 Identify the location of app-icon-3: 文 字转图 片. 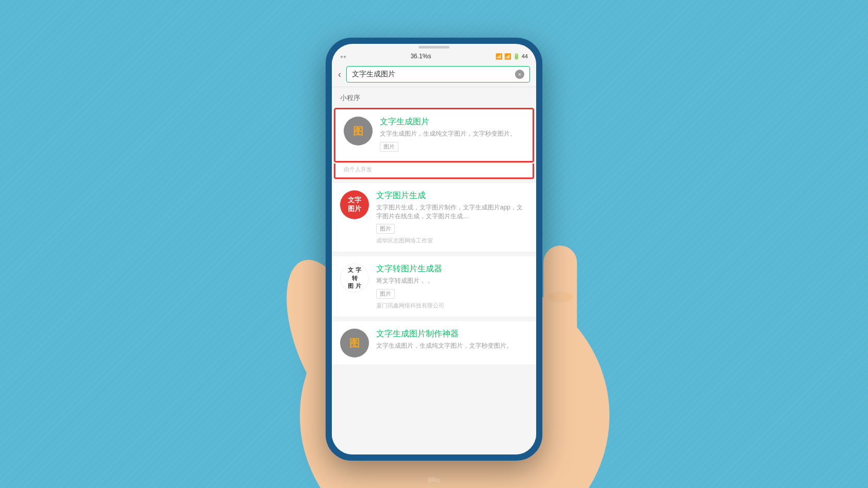
(355, 278).